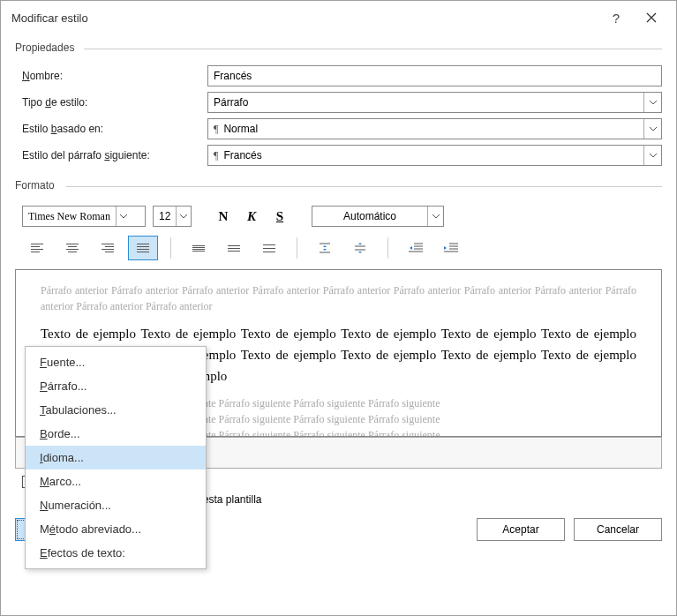  I want to click on based-on-label: Estilo basado en:, so click(115, 129).